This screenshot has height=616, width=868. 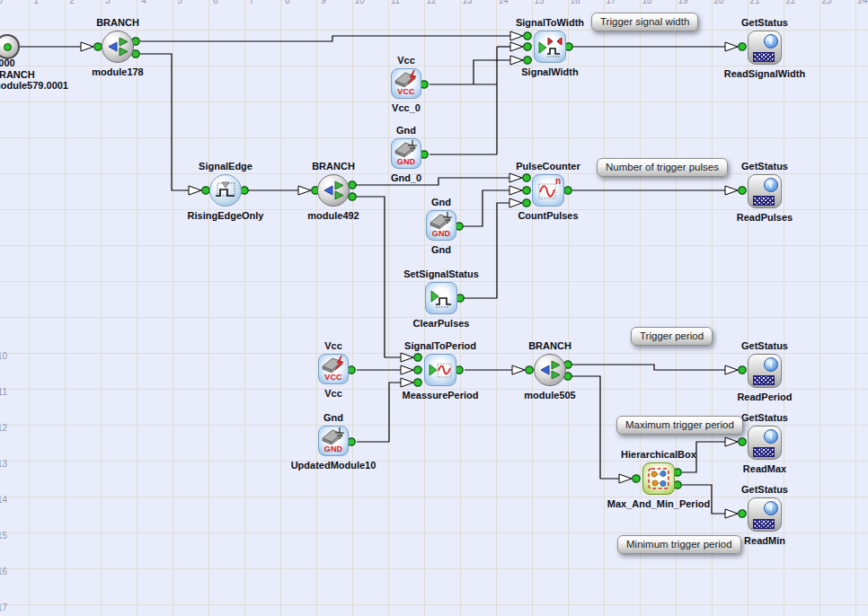 I want to click on signal-to-period-icon, so click(x=440, y=370).